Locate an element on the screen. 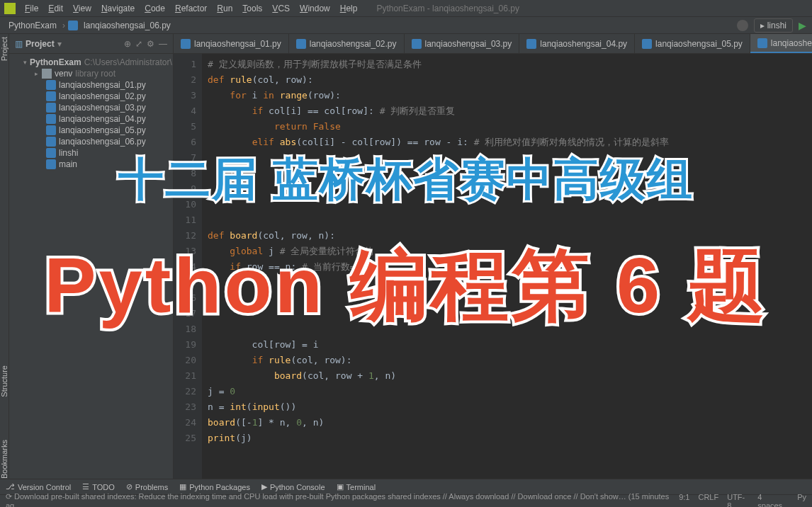 The height and width of the screenshot is (507, 812). project-tree: ▾ PythonExam C:\Users\Administrator\ ▸ v… is located at coordinates (91, 113).